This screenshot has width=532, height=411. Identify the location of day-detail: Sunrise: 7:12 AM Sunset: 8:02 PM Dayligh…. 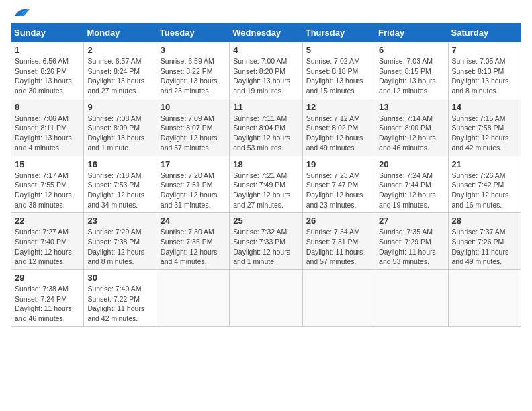
(339, 133).